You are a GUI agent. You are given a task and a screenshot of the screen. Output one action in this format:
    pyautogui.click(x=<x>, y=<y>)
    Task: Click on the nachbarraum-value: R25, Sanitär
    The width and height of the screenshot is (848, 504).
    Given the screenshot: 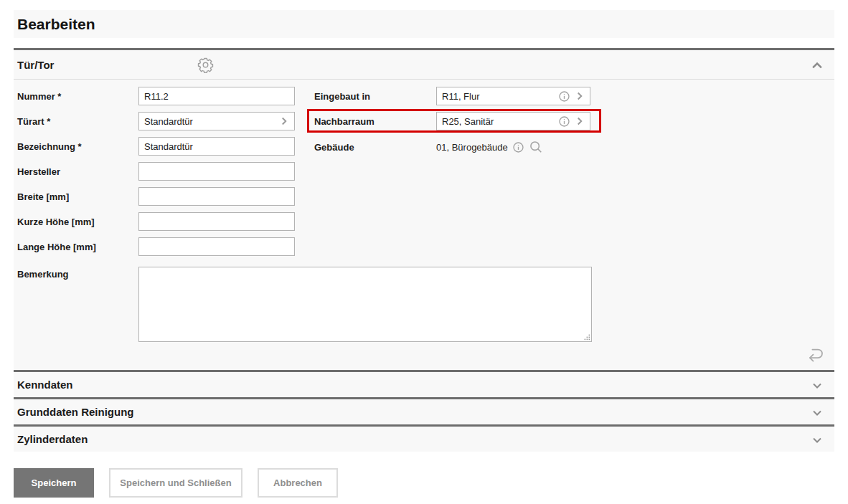 What is the action you would take?
    pyautogui.click(x=499, y=122)
    